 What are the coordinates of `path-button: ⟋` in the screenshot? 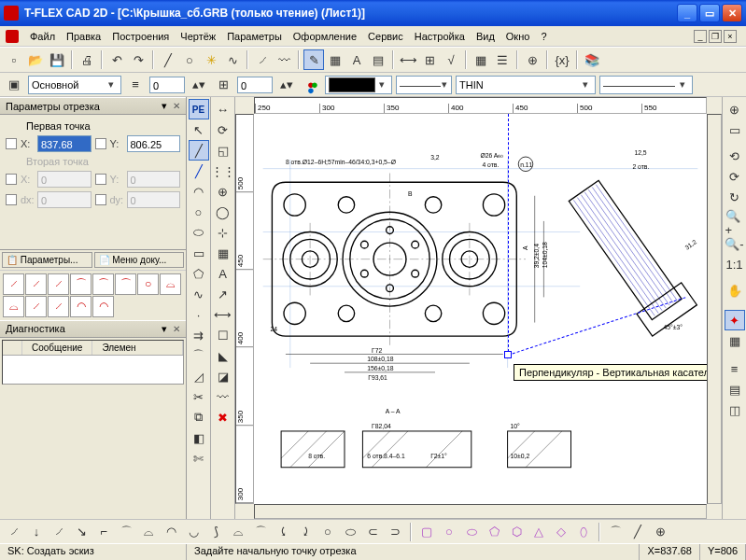 It's located at (262, 60).